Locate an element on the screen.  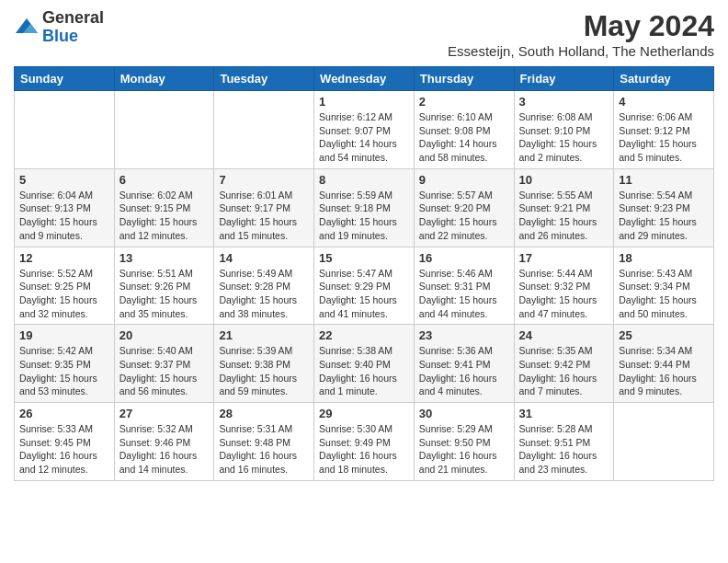
day-header-friday: Friday is located at coordinates (564, 79).